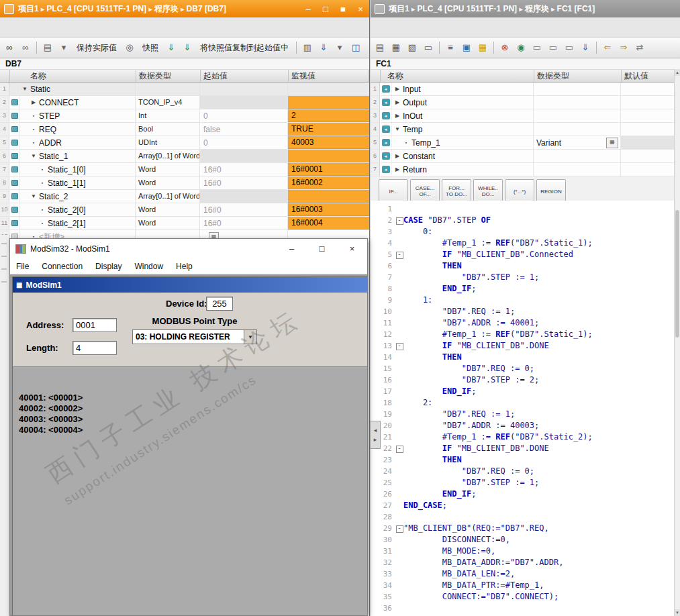  What do you see at coordinates (522, 278) in the screenshot?
I see `code-line: 7 "DB7".STEP := 1;` at bounding box center [522, 278].